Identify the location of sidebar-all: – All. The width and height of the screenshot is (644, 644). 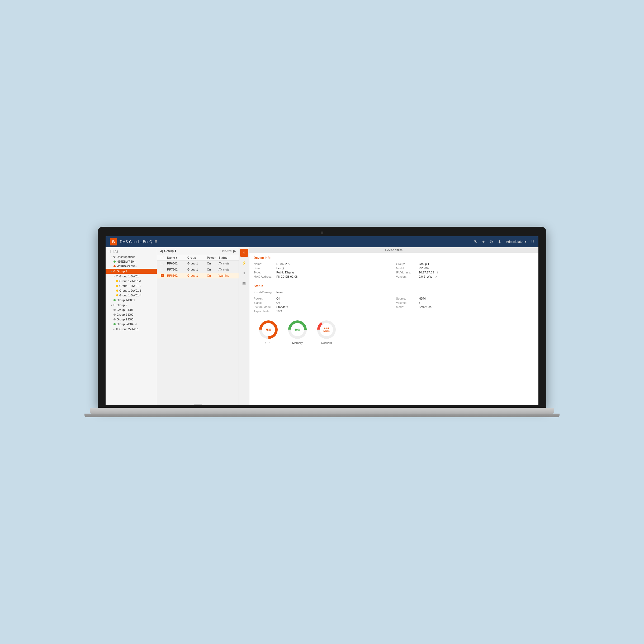
(131, 252).